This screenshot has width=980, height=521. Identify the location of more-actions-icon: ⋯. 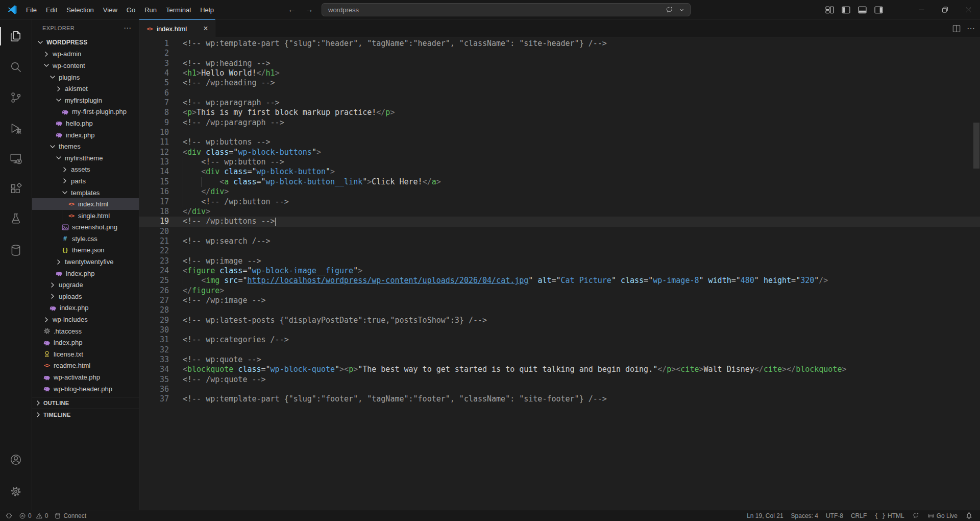
(128, 28).